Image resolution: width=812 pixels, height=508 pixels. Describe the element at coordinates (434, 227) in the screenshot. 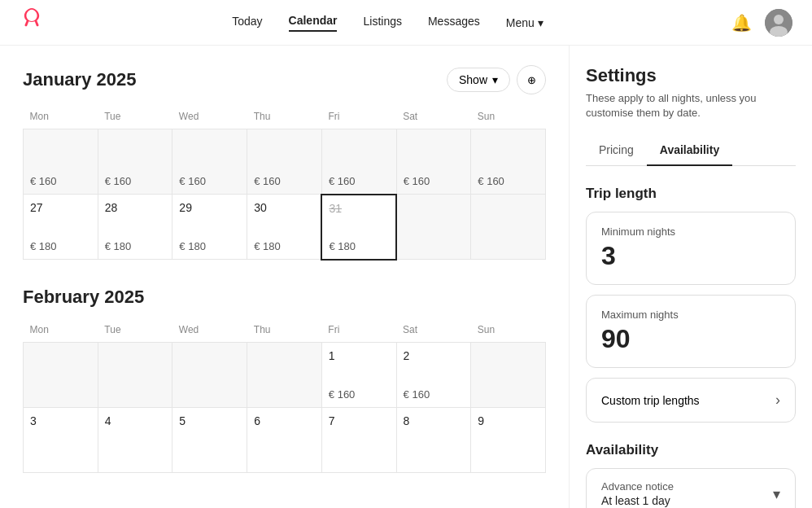

I see `jan-cell-blank-sat` at that location.